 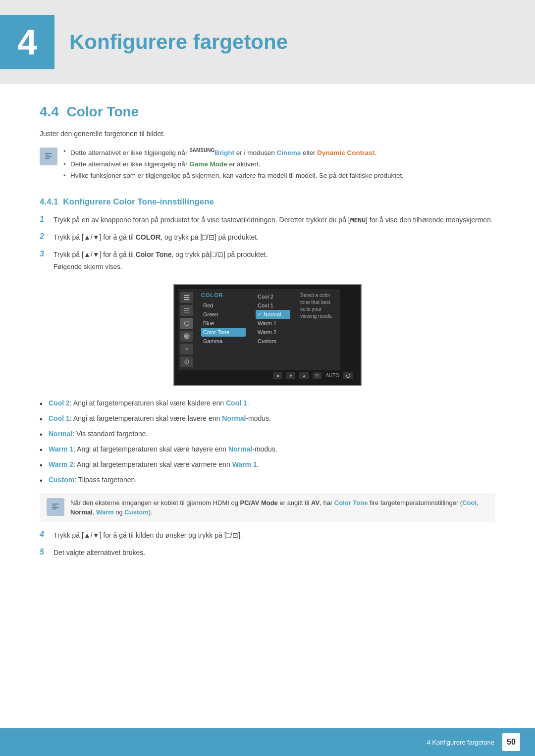 I want to click on menu-item-green: Green, so click(x=223, y=314).